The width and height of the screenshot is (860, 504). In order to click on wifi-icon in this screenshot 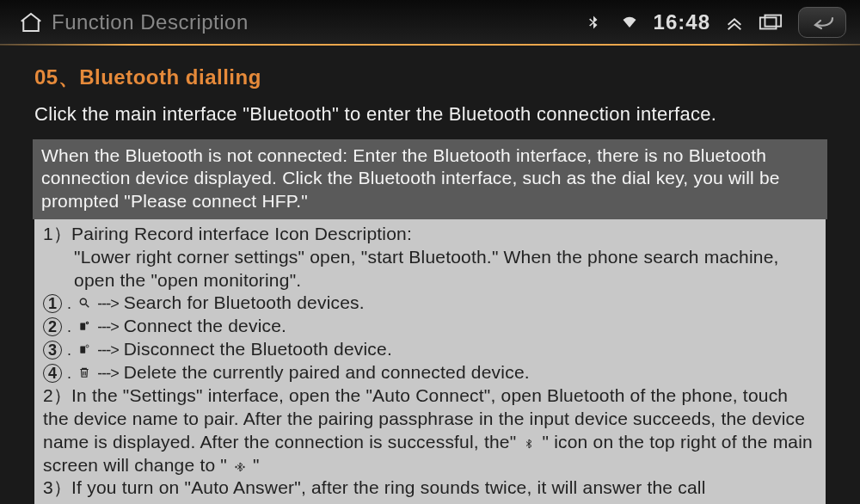, I will do `click(630, 22)`.